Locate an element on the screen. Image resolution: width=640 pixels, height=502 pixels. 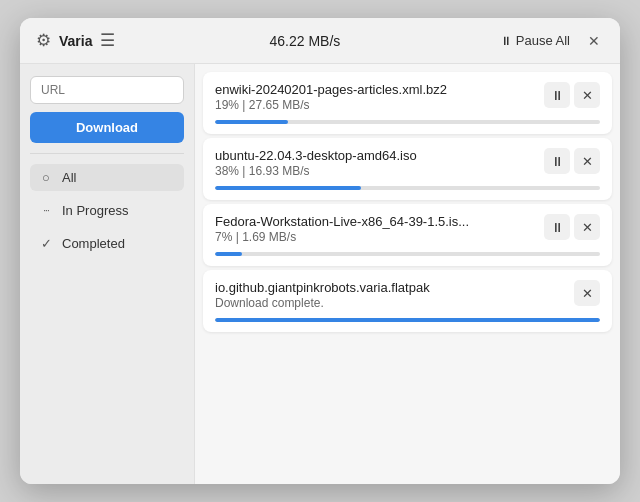
download-item: enwiki-20240201-pages-articles.xml.bz2 1… is located at coordinates (408, 103).